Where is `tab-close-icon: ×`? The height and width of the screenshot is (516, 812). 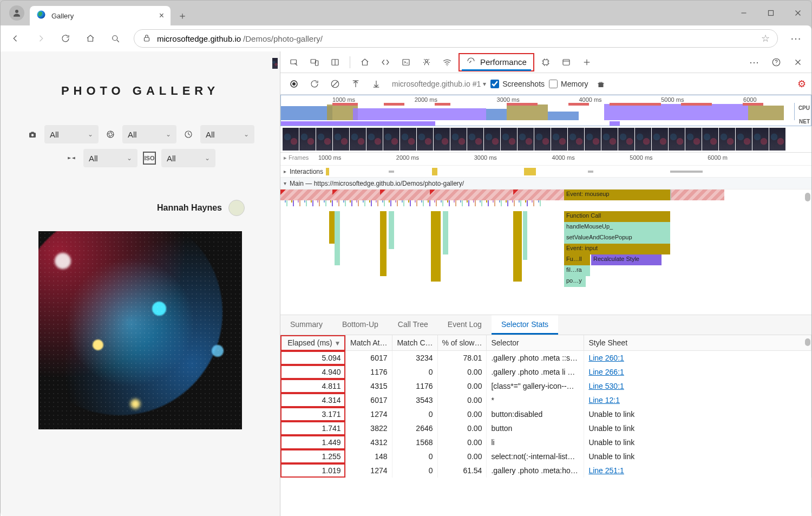 tab-close-icon: × is located at coordinates (161, 16).